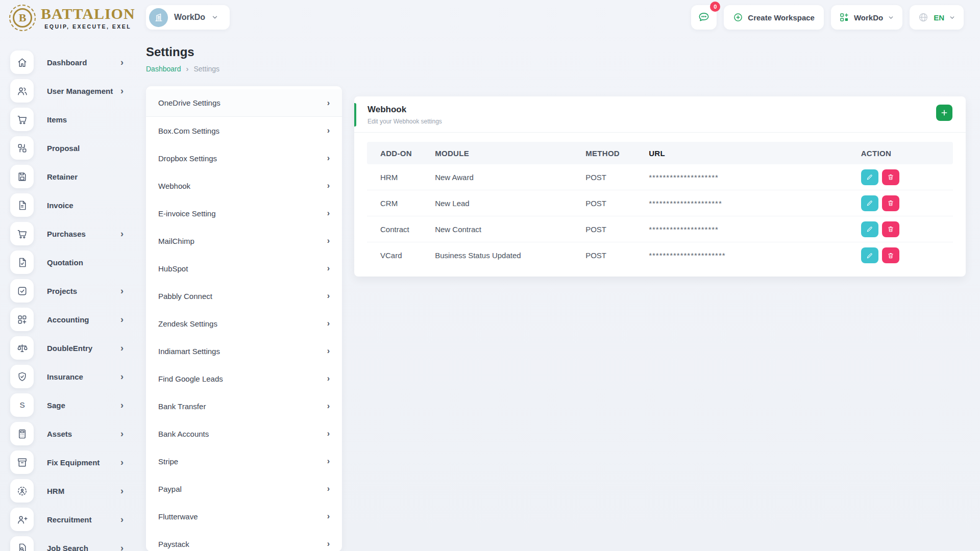  I want to click on sidebar-item-proposal: Proposal ›, so click(69, 148).